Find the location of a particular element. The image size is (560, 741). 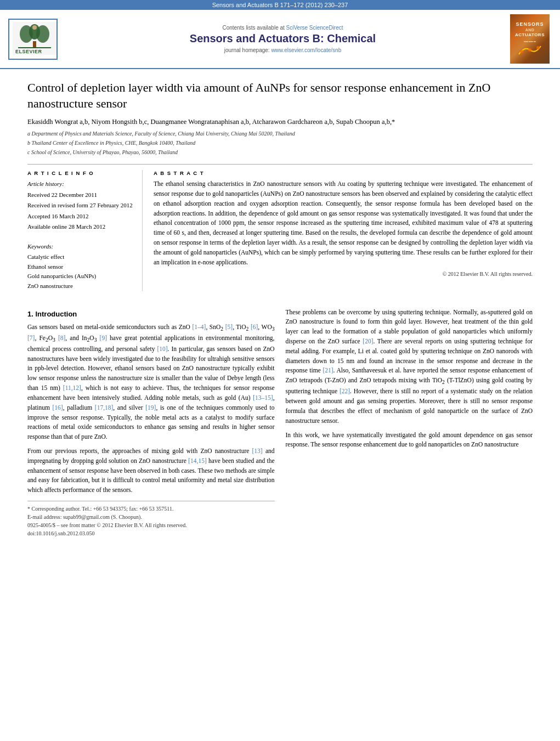

keyword-1: Catalytic effect is located at coordinates (81, 257).